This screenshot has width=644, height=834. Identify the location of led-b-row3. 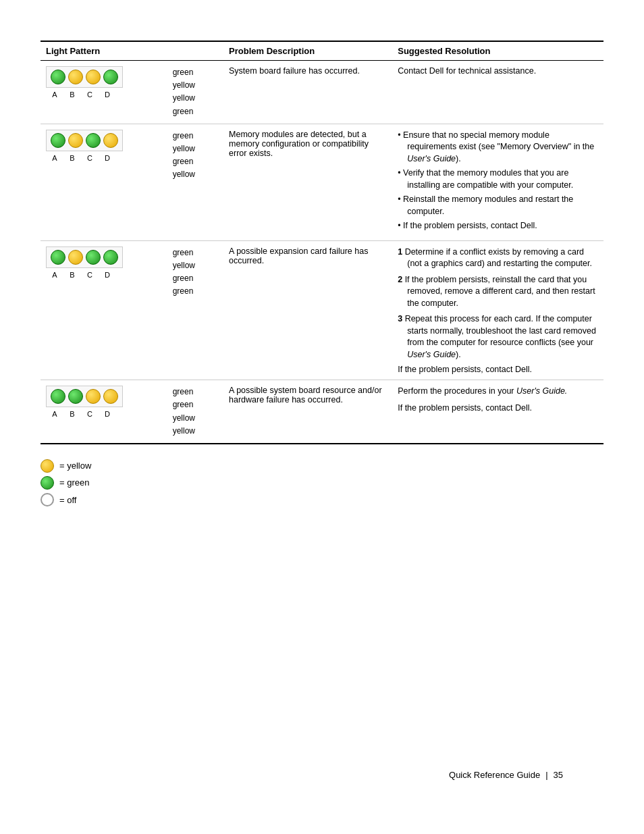
(76, 257).